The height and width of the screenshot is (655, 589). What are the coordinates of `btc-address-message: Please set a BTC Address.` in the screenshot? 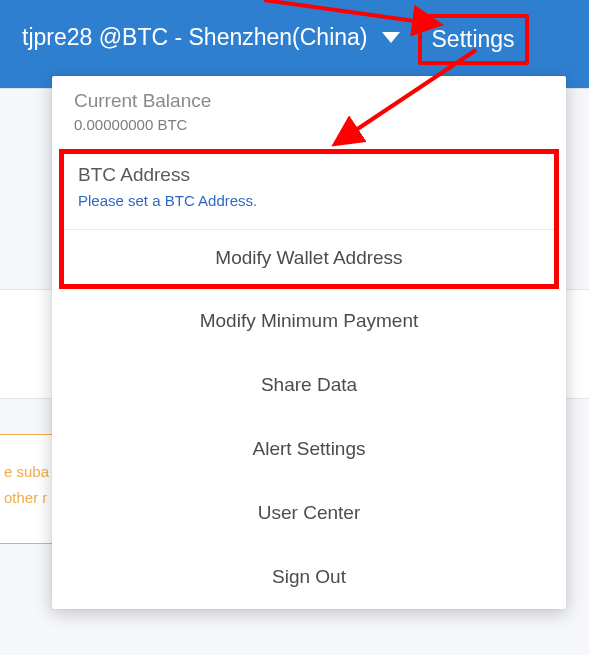 It's located at (309, 200).